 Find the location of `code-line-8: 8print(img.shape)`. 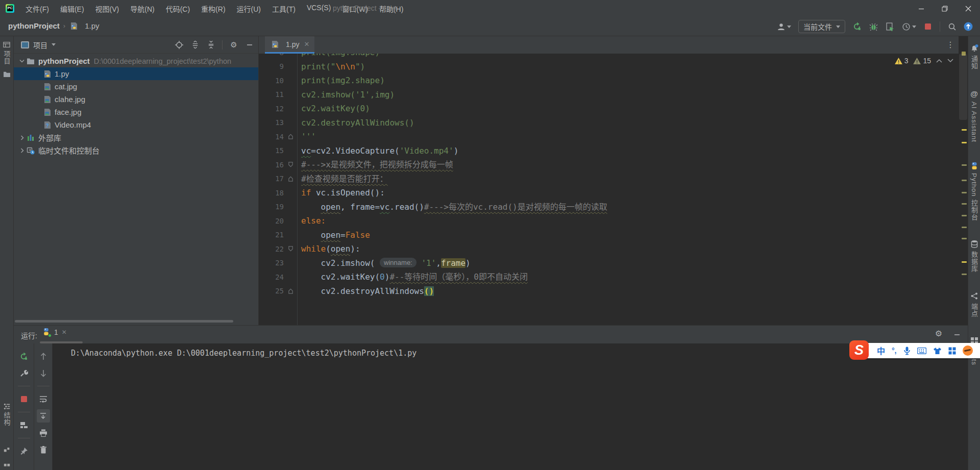

code-line-8: 8print(img.shape) is located at coordinates (608, 57).